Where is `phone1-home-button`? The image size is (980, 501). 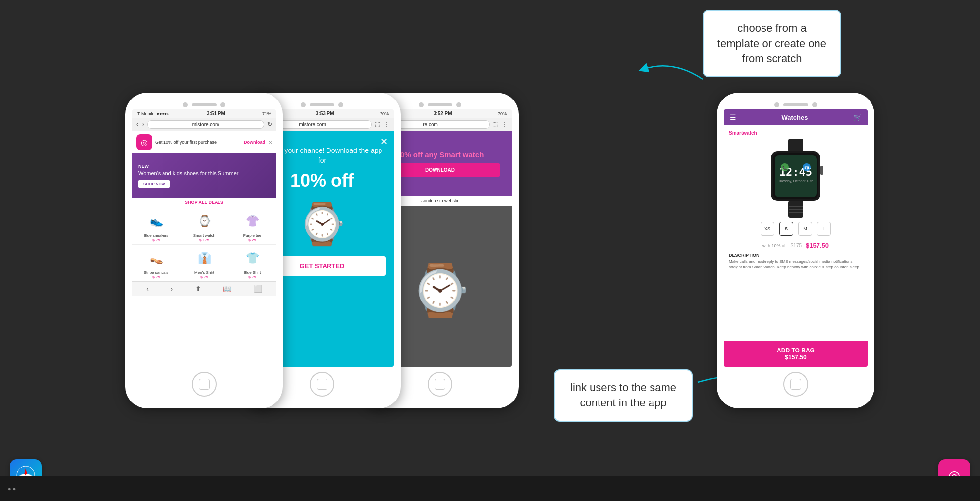 phone1-home-button is located at coordinates (204, 384).